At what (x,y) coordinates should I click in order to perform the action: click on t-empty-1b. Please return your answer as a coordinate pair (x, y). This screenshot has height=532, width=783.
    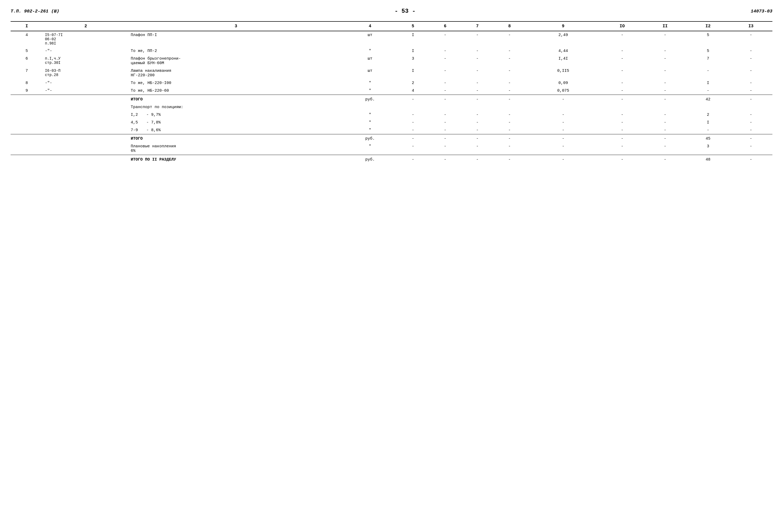
    Looking at the image, I should click on (27, 123).